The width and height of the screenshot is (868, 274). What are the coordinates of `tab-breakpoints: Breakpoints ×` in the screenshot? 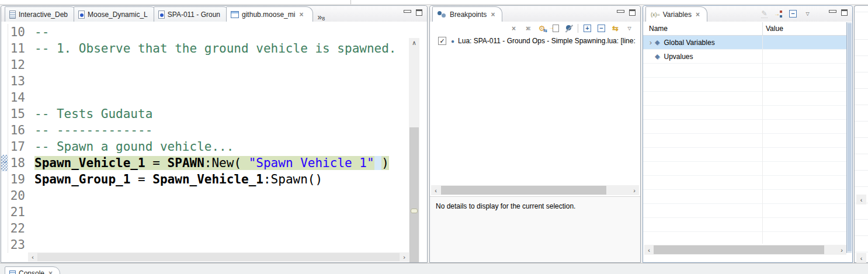 It's located at (467, 14).